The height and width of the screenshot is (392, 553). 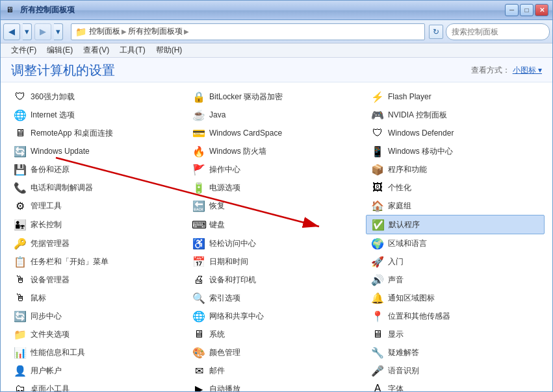 What do you see at coordinates (455, 298) in the screenshot?
I see `list-item: 🔔通知区域图标` at bounding box center [455, 298].